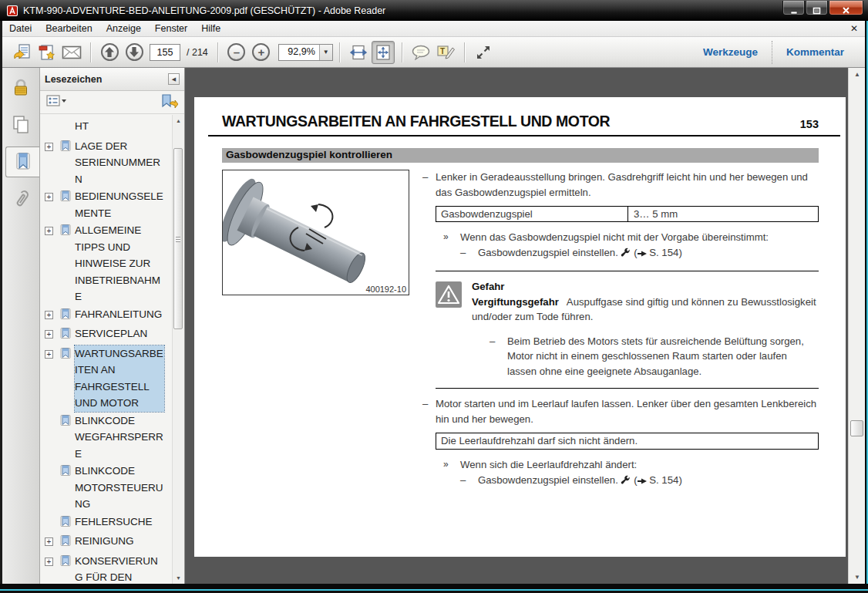 The width and height of the screenshot is (868, 593). What do you see at coordinates (47, 52) in the screenshot?
I see `create-pdf-button` at bounding box center [47, 52].